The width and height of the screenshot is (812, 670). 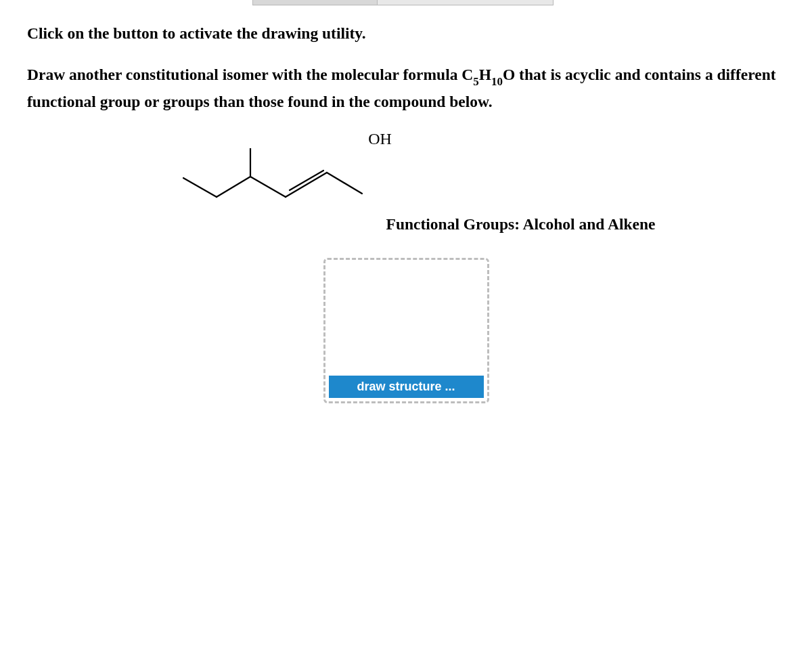 What do you see at coordinates (392, 139) in the screenshot?
I see `hydroxyl-label: OH` at bounding box center [392, 139].